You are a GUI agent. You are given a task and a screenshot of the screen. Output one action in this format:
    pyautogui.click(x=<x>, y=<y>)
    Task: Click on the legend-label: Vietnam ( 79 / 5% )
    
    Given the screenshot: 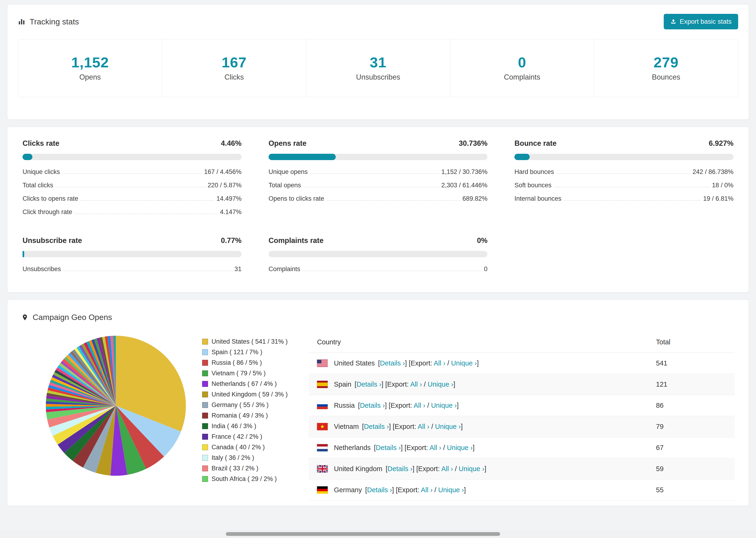 What is the action you would take?
    pyautogui.click(x=239, y=373)
    